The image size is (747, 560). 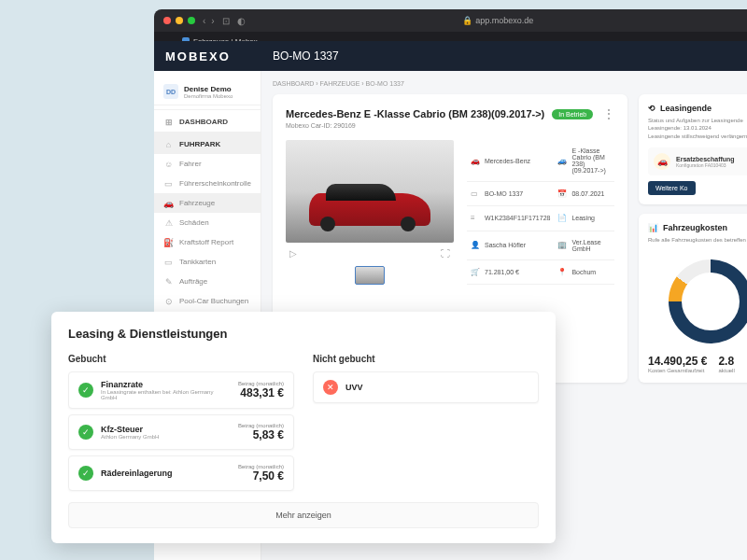 What do you see at coordinates (168, 282) in the screenshot?
I see `order-icon: ✎` at bounding box center [168, 282].